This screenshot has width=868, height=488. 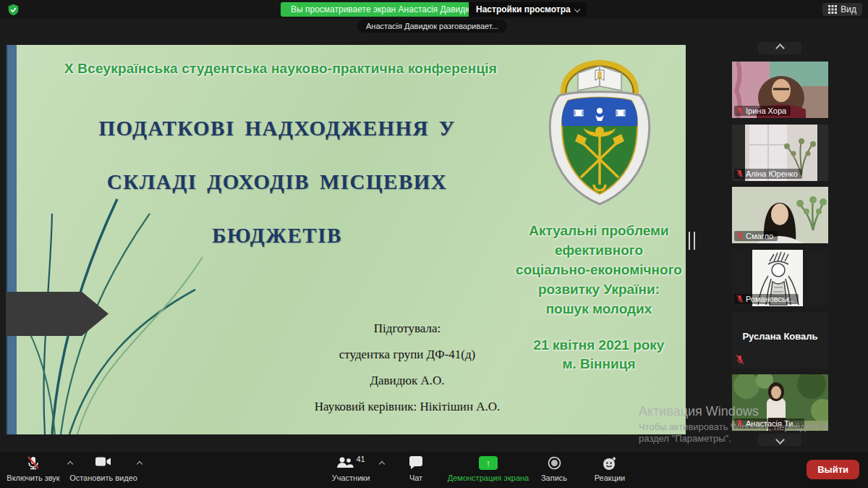 I want to click on participant-tile: Романовськ.., so click(x=780, y=278).